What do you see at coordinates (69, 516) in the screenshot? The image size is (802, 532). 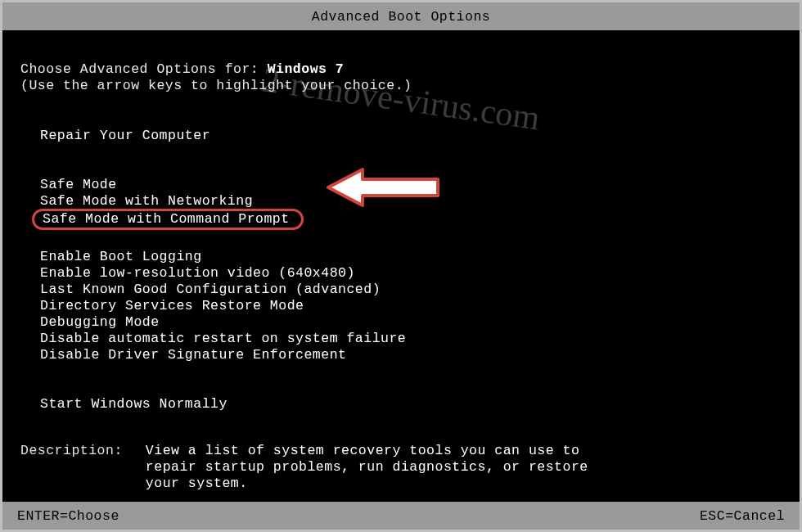 I see `footer-enter: ENTER=Choose` at bounding box center [69, 516].